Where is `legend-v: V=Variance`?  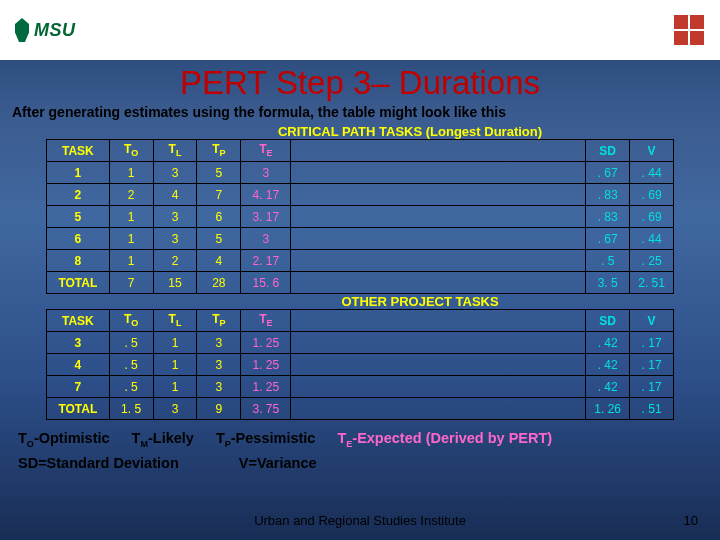 legend-v: V=Variance is located at coordinates (278, 463).